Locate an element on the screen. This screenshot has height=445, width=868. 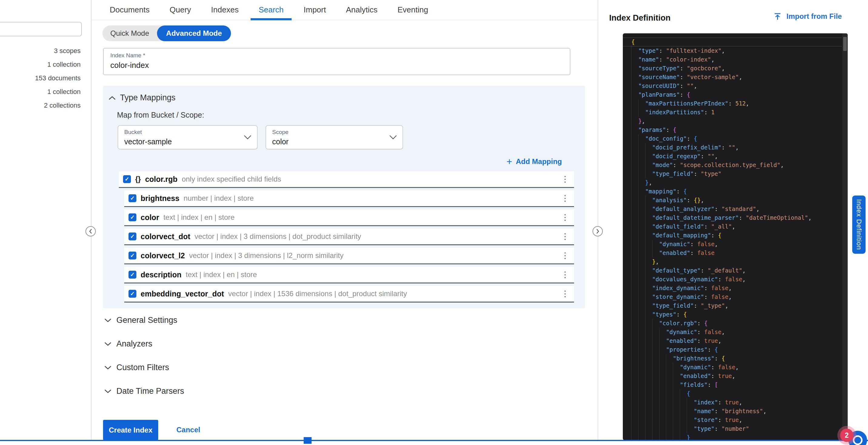
field-name: color.rgb is located at coordinates (161, 179).